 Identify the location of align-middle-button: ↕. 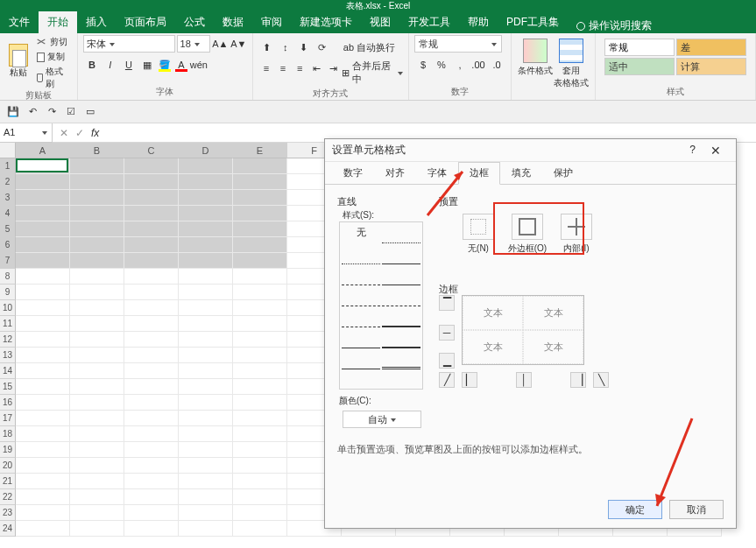
(286, 47).